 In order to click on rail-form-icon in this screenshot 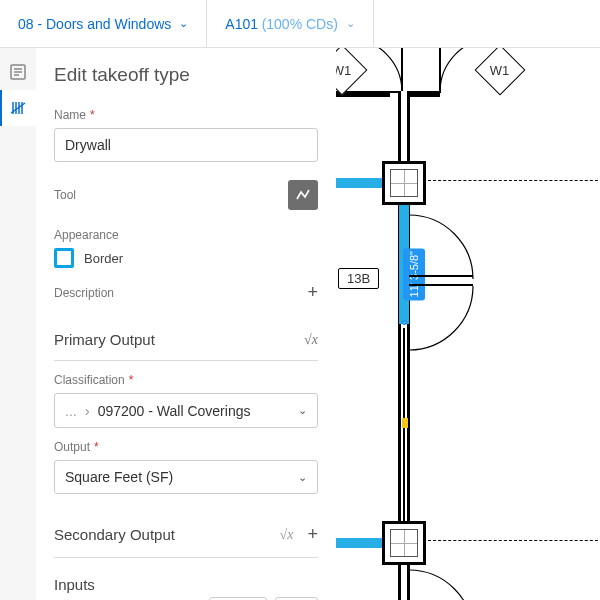, I will do `click(18, 72)`.